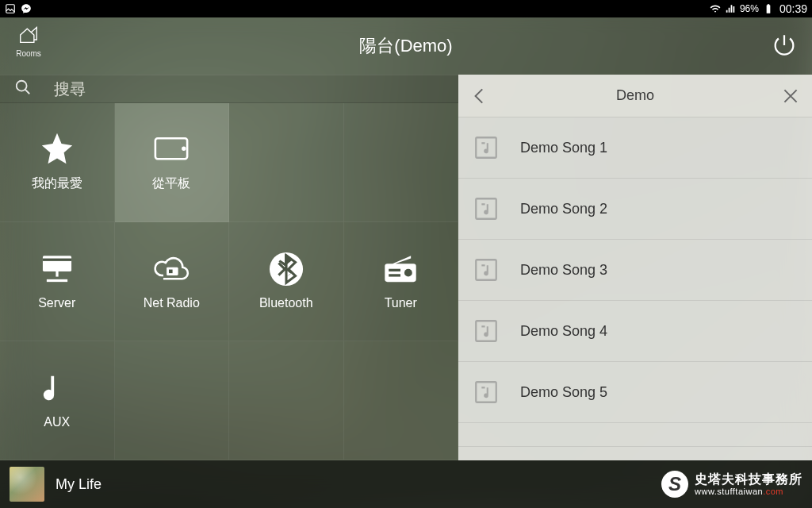 The image size is (812, 508). What do you see at coordinates (401, 282) in the screenshot?
I see `source-tile-tuner: Tuner` at bounding box center [401, 282].